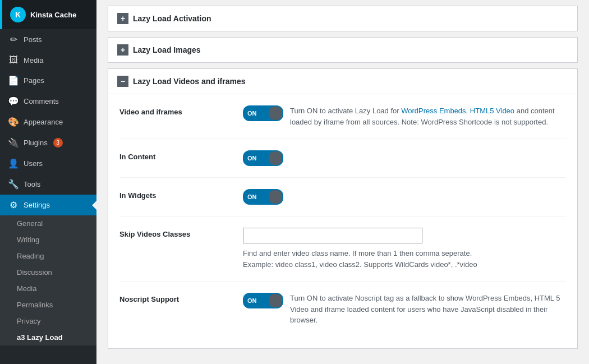 The width and height of the screenshot is (589, 364). Describe the element at coordinates (275, 113) in the screenshot. I see `video-iframes-toggle-thumb` at that location.